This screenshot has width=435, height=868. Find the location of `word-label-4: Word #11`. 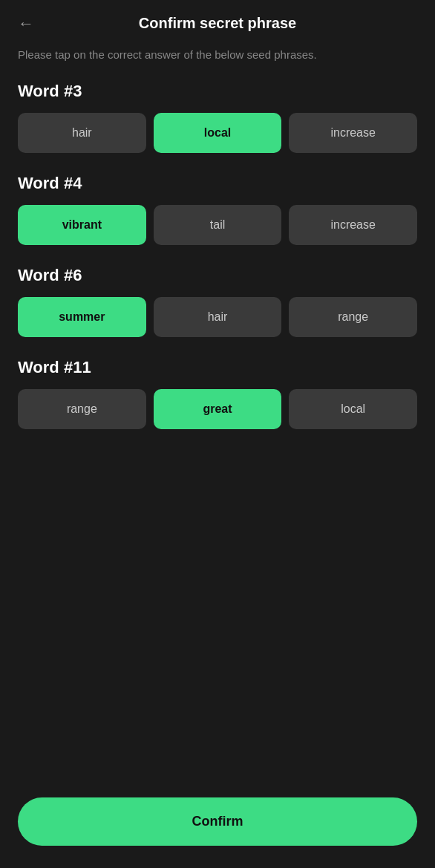

word-label-4: Word #11 is located at coordinates (218, 368).